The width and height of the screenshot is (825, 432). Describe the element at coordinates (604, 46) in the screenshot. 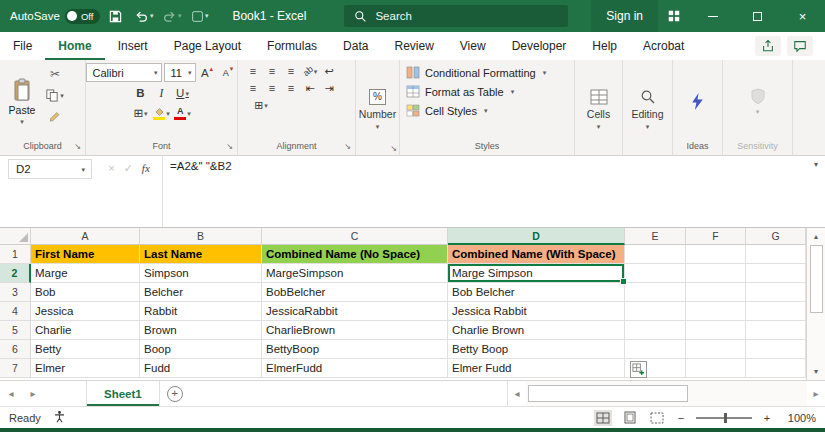

I see `tab-help: Help` at that location.